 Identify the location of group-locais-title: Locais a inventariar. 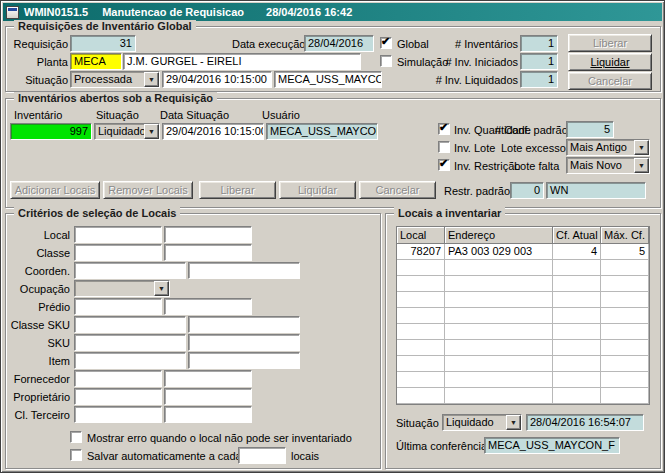
(450, 214).